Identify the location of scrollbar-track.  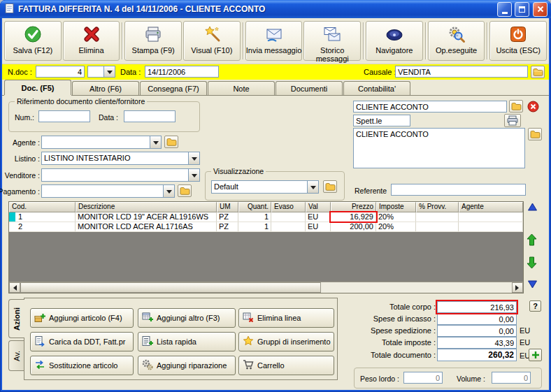
(417, 288).